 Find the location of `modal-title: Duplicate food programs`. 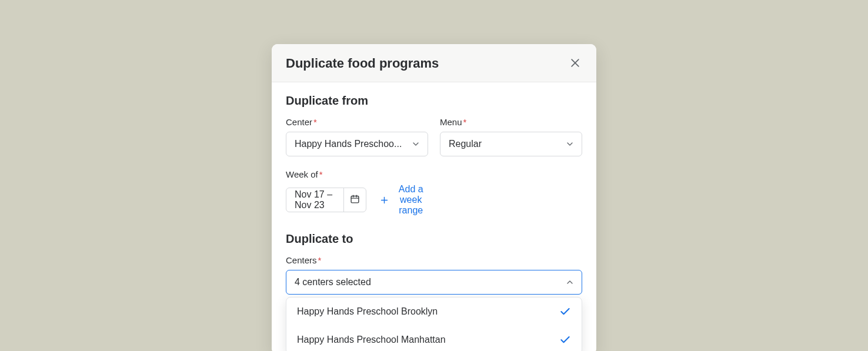

modal-title: Duplicate food programs is located at coordinates (362, 63).